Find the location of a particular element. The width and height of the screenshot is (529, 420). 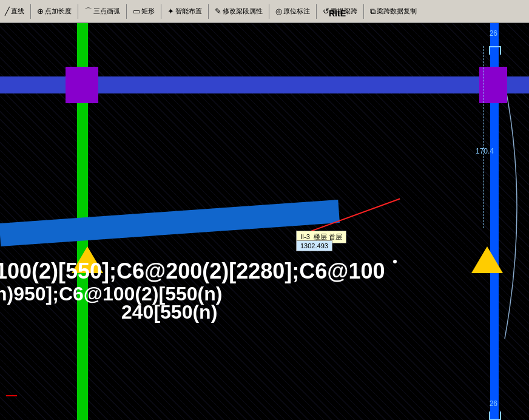

toolbar-rect-btn: ▭ 矩形 is located at coordinates (144, 11).